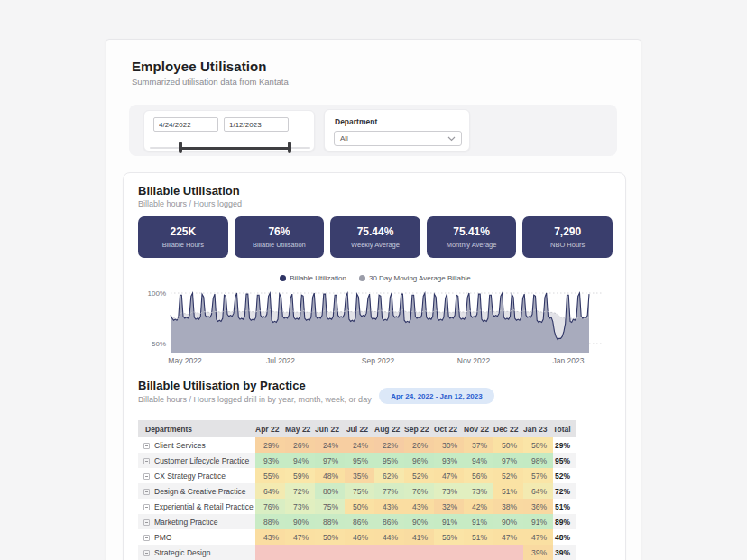 This screenshot has width=747, height=560. I want to click on column-header: Oct 22, so click(449, 429).